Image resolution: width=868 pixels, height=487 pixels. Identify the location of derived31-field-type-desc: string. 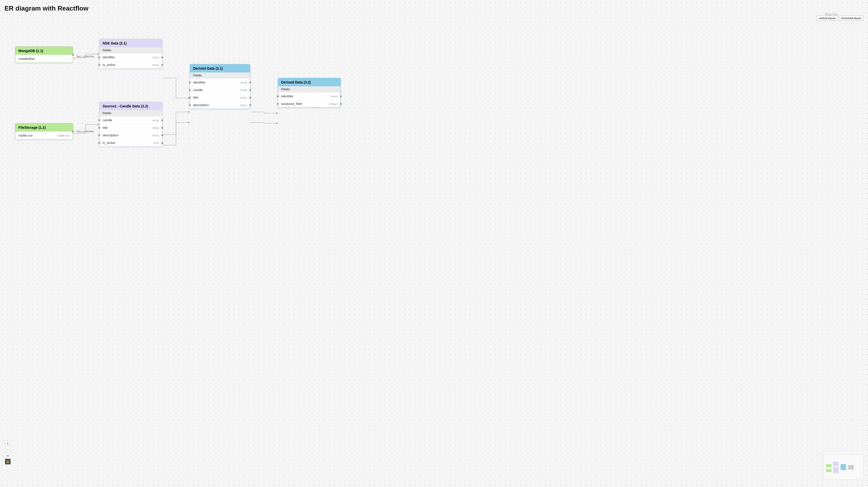
(244, 105).